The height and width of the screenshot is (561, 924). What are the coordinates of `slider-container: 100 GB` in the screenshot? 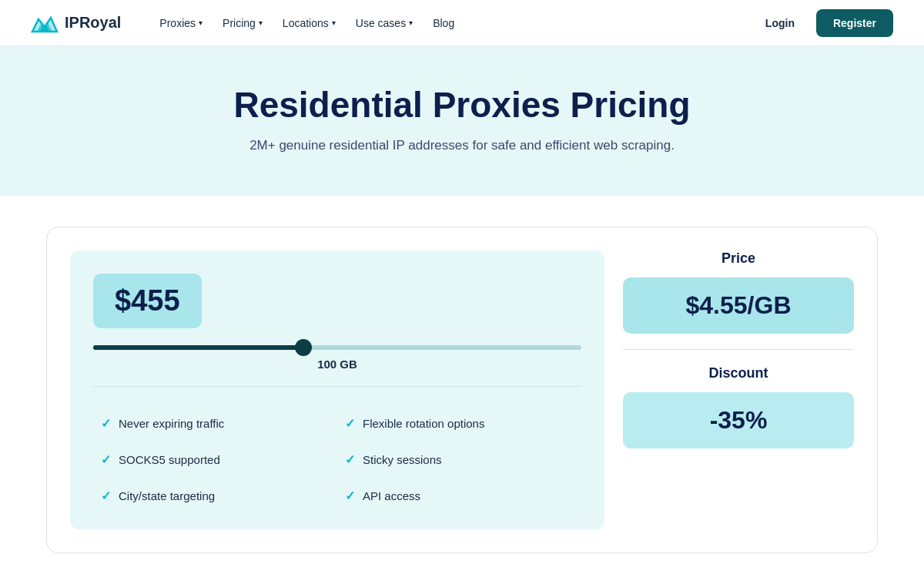 It's located at (337, 358).